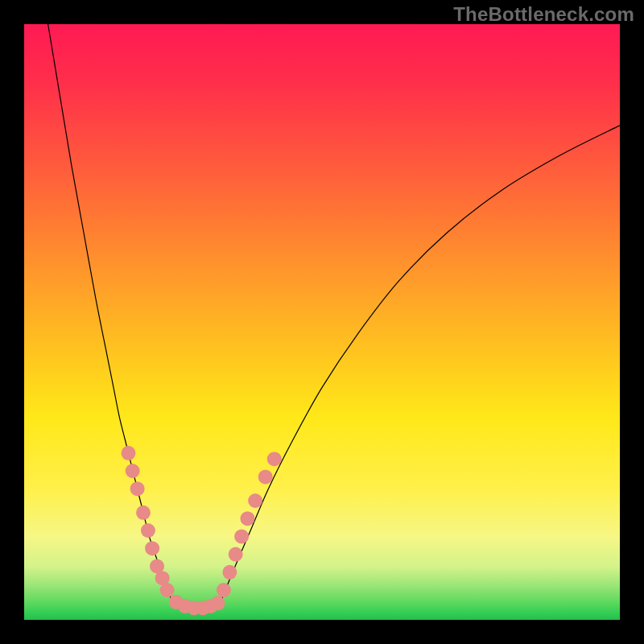 The image size is (644, 644). Describe the element at coordinates (544, 14) in the screenshot. I see `watermark-text: TheBottleneck.com` at that location.